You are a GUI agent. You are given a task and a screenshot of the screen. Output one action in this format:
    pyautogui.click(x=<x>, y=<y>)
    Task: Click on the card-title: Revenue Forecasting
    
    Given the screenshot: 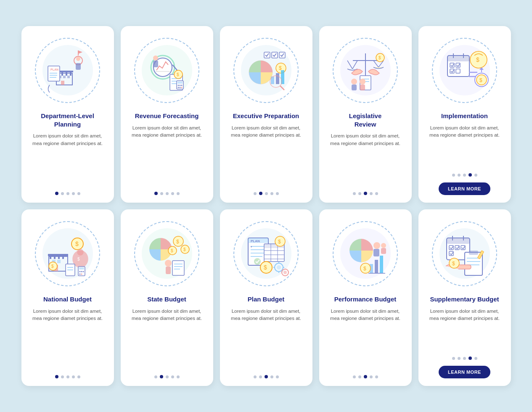 What is the action you would take?
    pyautogui.click(x=167, y=116)
    